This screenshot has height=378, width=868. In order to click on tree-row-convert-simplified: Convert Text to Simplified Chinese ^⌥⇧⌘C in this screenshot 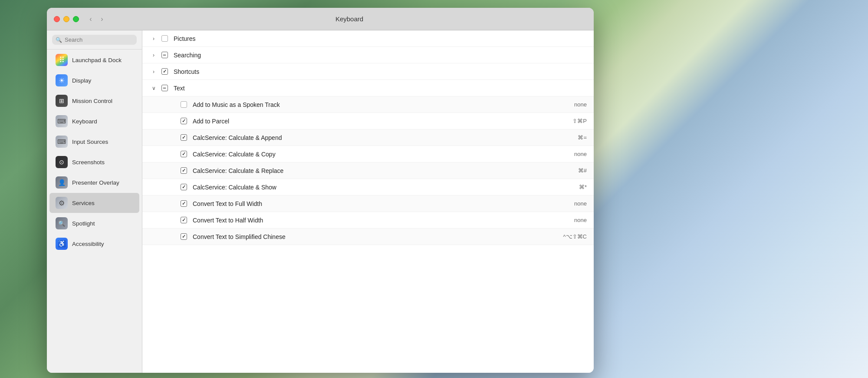, I will do `click(368, 237)`.